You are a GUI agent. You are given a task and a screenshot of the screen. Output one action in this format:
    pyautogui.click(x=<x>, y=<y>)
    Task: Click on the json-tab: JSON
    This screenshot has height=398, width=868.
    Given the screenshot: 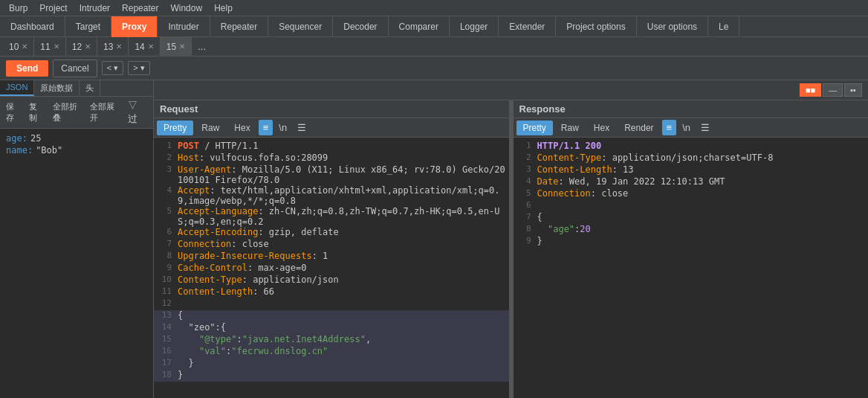 What is the action you would take?
    pyautogui.click(x=17, y=88)
    